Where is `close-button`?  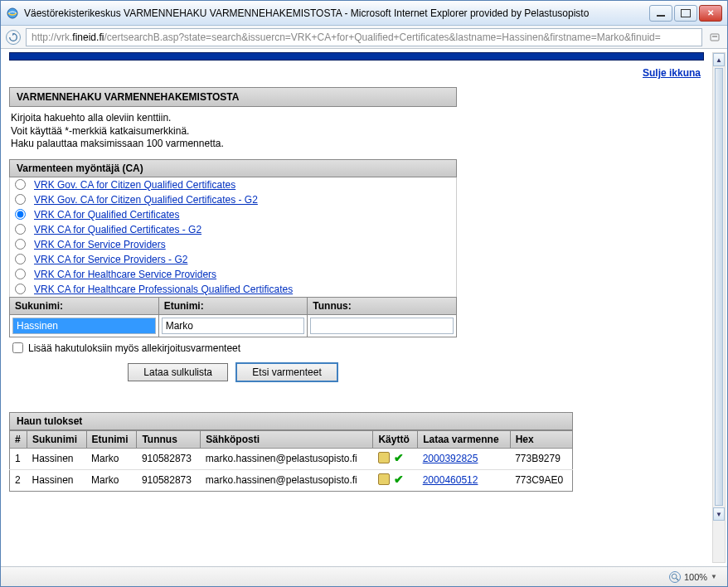
close-button is located at coordinates (711, 13).